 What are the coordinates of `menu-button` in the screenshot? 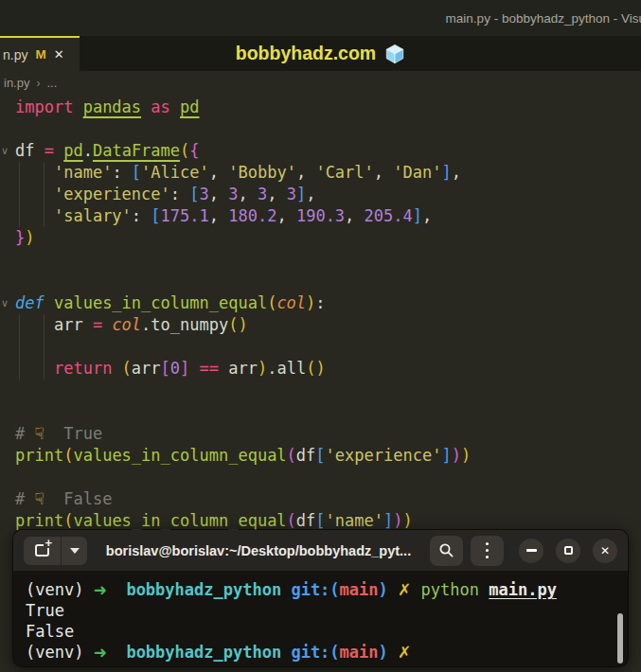 It's located at (487, 551).